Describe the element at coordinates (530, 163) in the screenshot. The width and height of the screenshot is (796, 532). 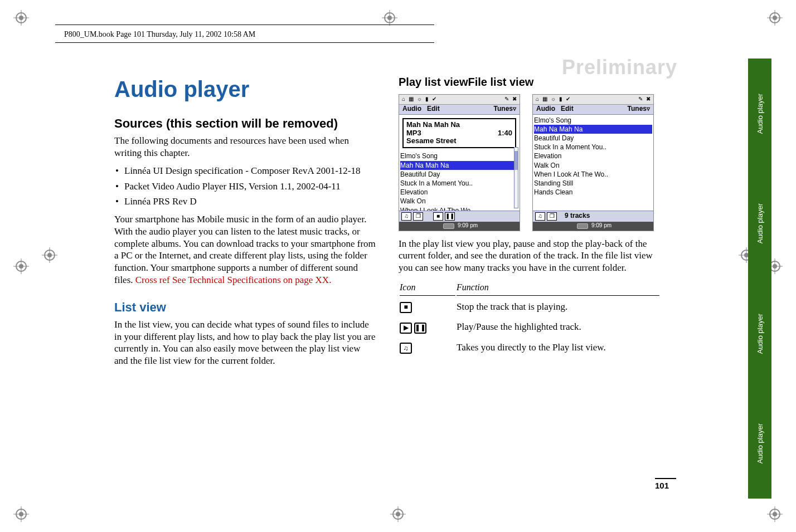
I see `screenshots-row: ⌂ ▦ ☼ ▮ ✔ ✎ ✖ Audio Edit Tunes▿` at that location.